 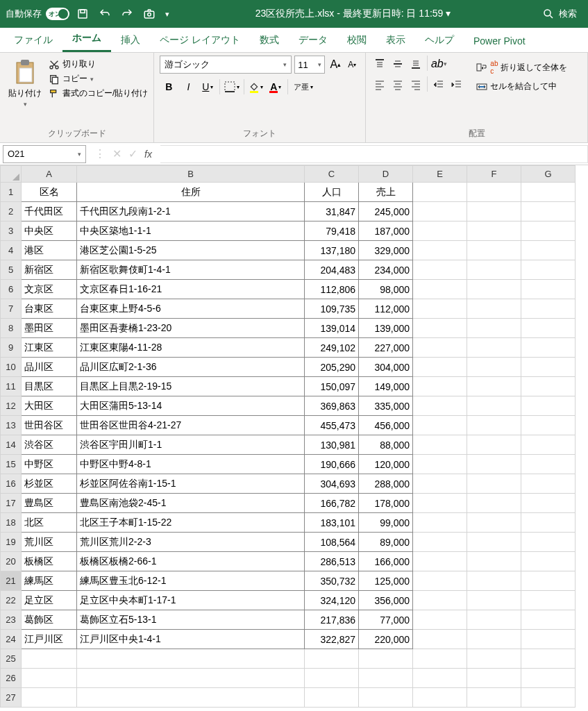 I want to click on row-header-7: 7, so click(x=11, y=309).